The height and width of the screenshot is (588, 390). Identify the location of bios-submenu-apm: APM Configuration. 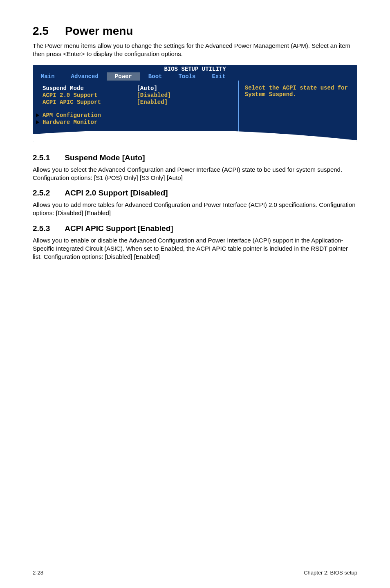
(137, 115).